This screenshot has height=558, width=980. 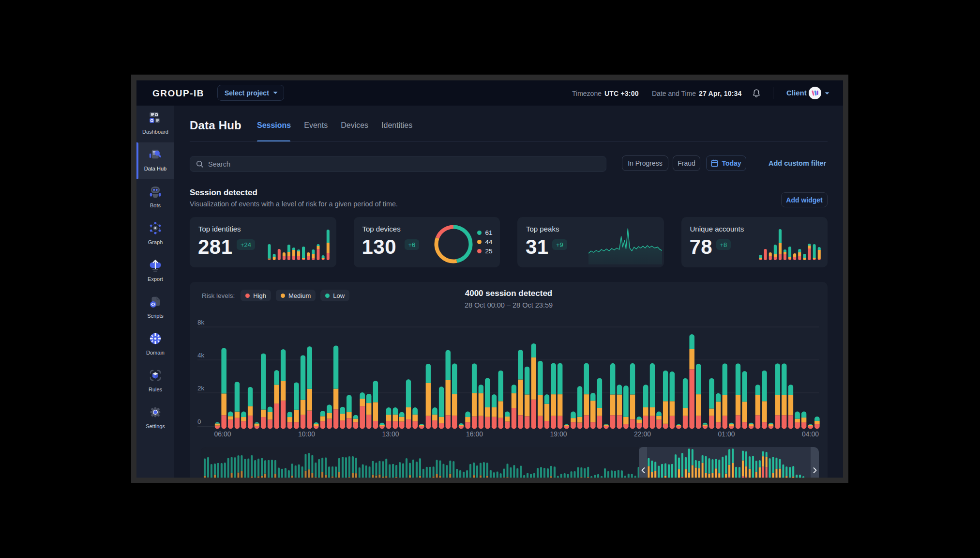 I want to click on card-value: 130, so click(x=379, y=247).